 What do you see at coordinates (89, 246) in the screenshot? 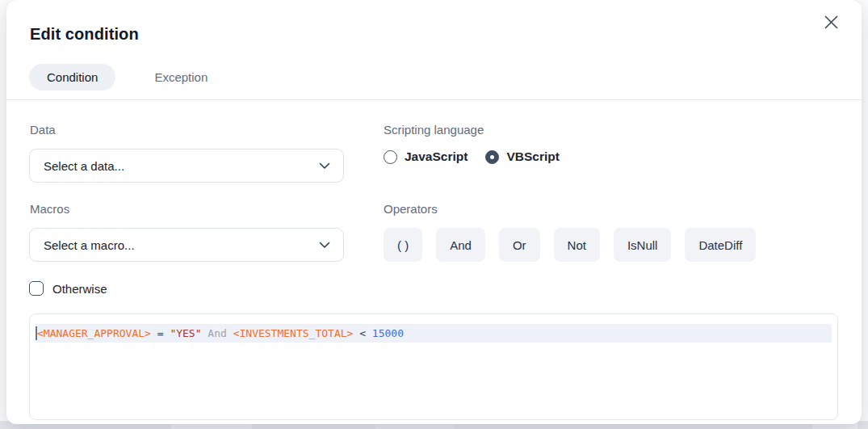
I see `macro-select-value: Select a macro...` at bounding box center [89, 246].